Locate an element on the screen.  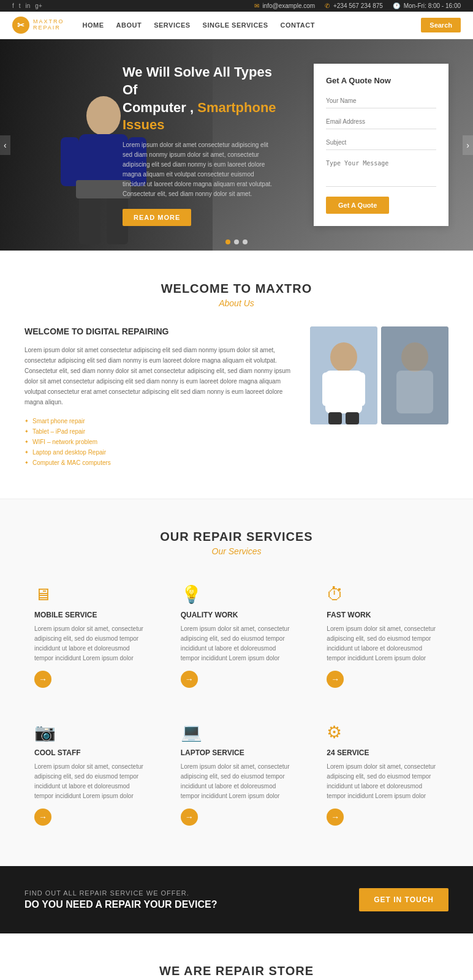
search-button: Search is located at coordinates (441, 25).